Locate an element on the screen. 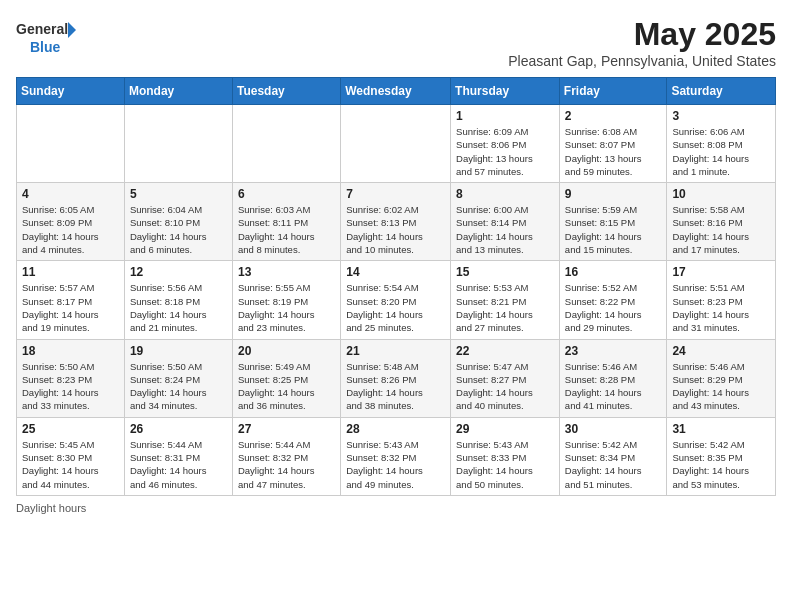 This screenshot has height=612, width=792. day-number: 2 is located at coordinates (614, 116).